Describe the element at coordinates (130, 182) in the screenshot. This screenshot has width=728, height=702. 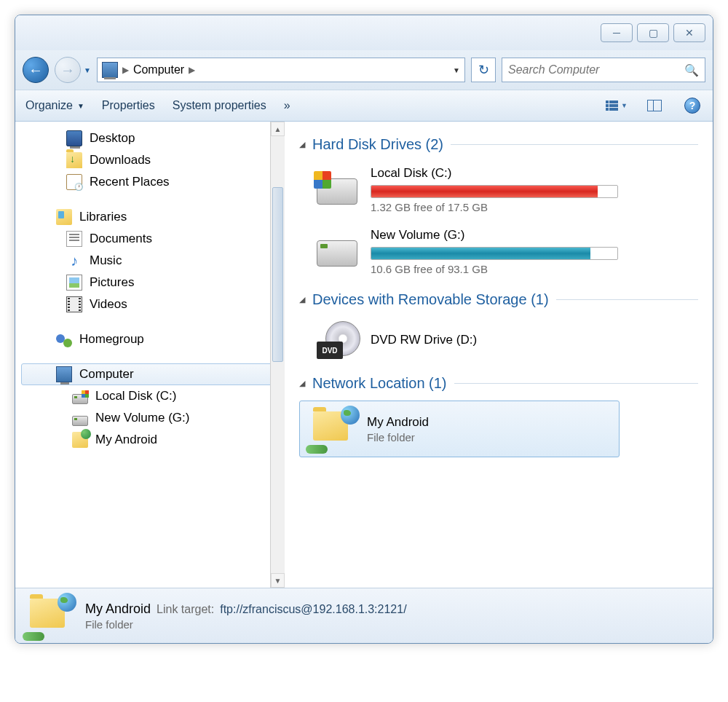
I see `sidebar-item-label: Recent Places` at that location.